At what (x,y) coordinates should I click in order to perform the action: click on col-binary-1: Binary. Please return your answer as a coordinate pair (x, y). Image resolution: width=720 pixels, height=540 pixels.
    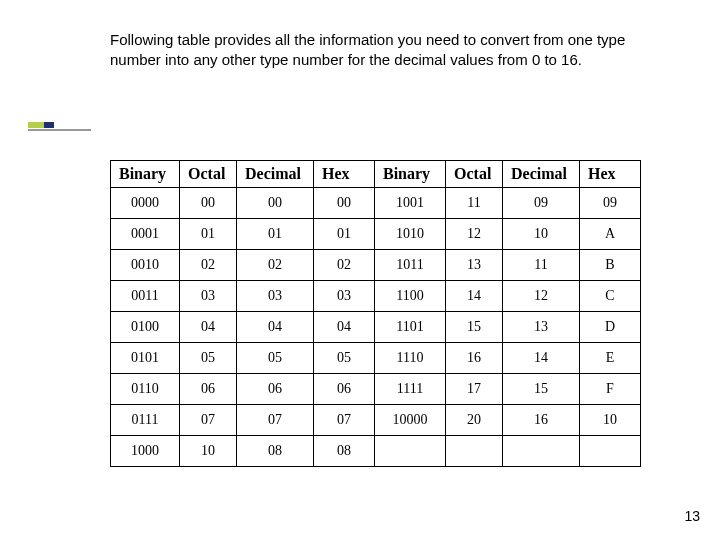
    Looking at the image, I should click on (146, 174).